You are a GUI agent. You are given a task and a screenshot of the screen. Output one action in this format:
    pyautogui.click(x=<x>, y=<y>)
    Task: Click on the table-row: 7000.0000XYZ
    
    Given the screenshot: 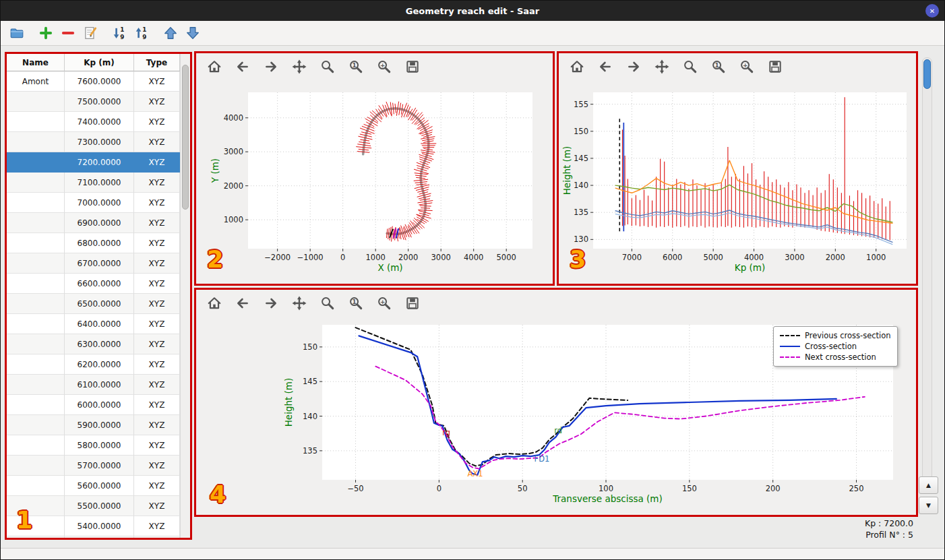 What is the action you would take?
    pyautogui.click(x=93, y=203)
    